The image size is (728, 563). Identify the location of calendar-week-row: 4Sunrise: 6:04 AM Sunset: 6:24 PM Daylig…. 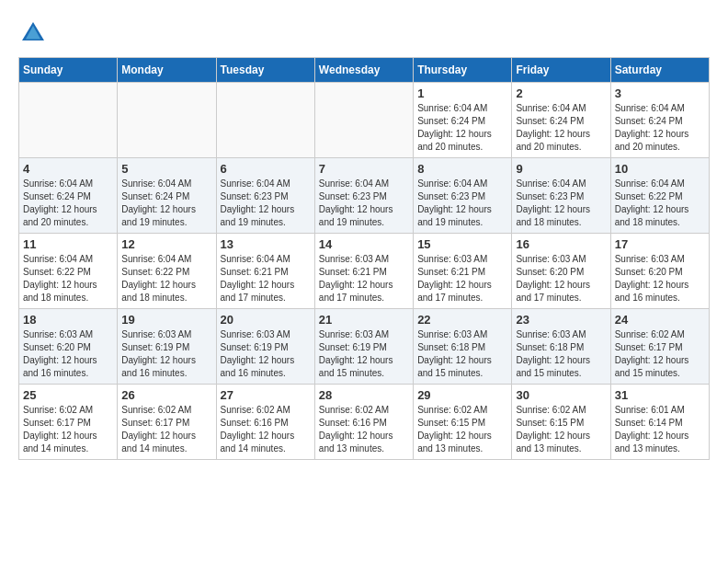
(364, 196).